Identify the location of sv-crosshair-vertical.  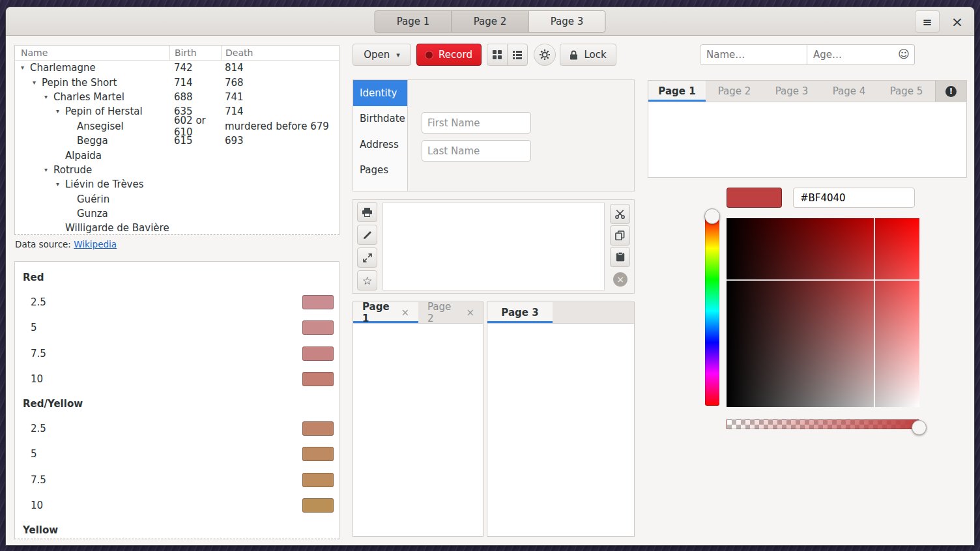
(874, 313).